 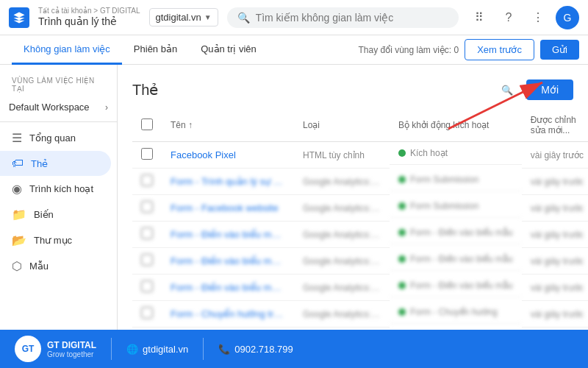 What do you see at coordinates (228, 314) in the screenshot?
I see `tag-name: Form - Chuyển hướng trang - điều` at bounding box center [228, 314].